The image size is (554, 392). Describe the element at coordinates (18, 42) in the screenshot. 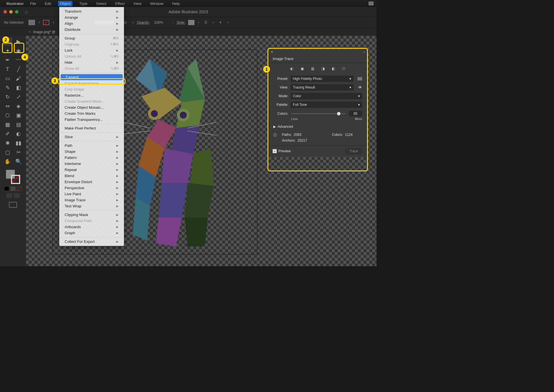

I see `direct-selection-tool: ▶` at that location.